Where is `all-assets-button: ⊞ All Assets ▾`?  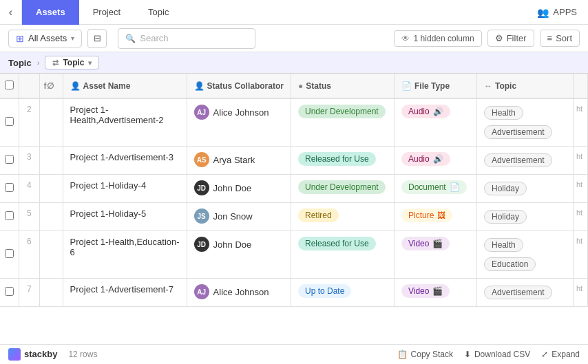 all-assets-button: ⊞ All Assets ▾ is located at coordinates (45, 39).